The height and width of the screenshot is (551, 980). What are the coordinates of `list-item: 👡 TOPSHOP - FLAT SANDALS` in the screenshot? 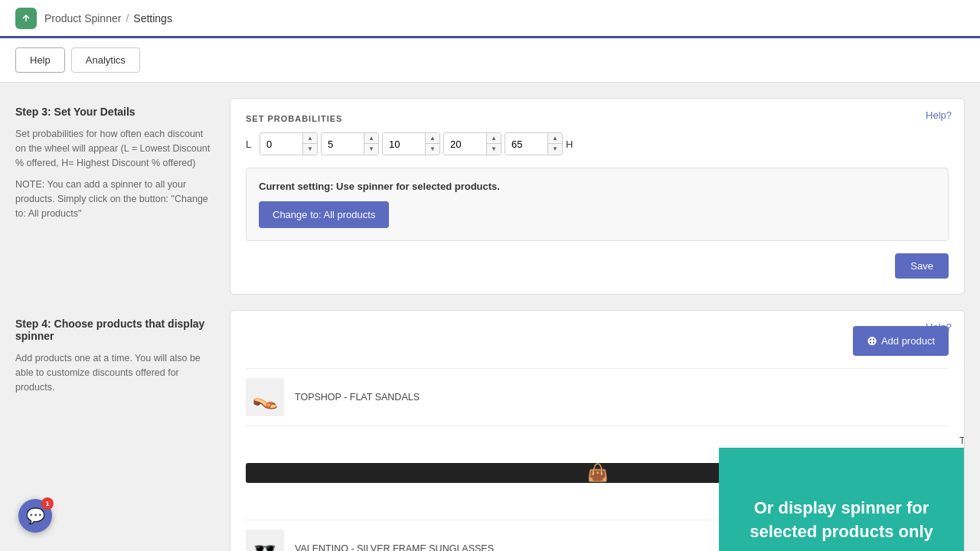 It's located at (597, 398).